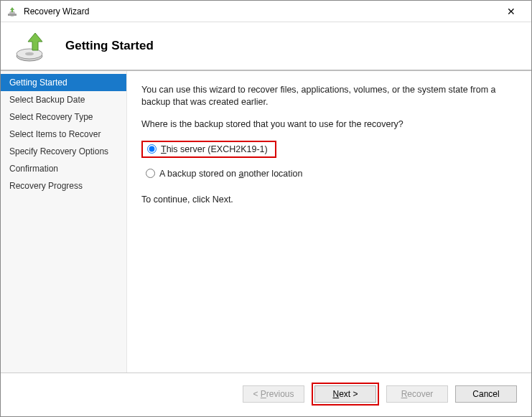 This screenshot has width=532, height=417. Describe the element at coordinates (63, 117) in the screenshot. I see `sidebar-item-select-recovery-type: Select Recovery Type` at that location.